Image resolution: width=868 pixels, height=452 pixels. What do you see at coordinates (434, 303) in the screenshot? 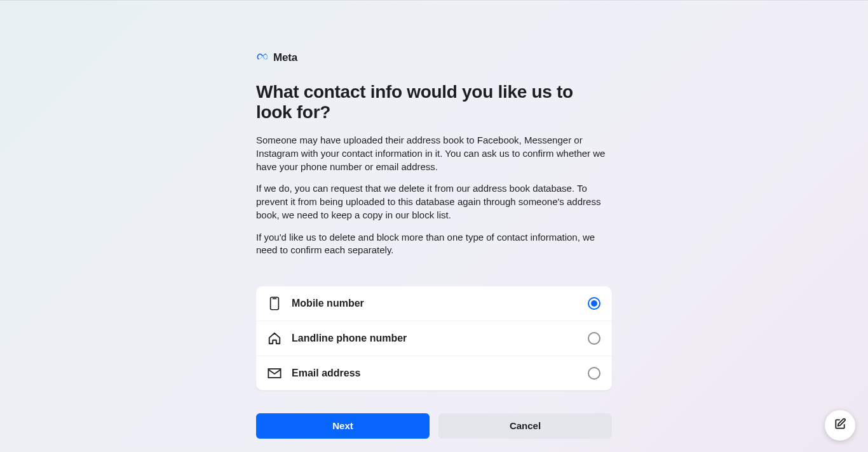
I see `option-mobile-number: Mobile number` at bounding box center [434, 303].